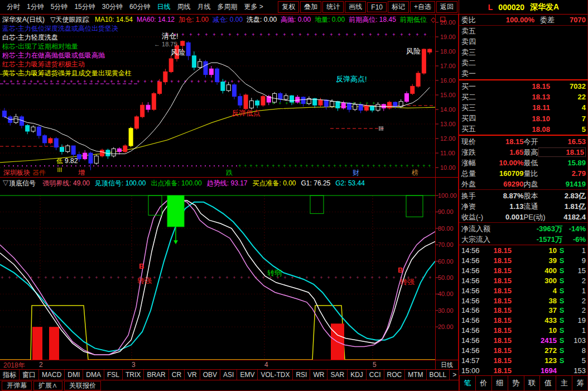 This screenshot has height=391, width=588. What do you see at coordinates (36, 7) in the screenshot?
I see `menu-period-1分钟: 1分钟` at bounding box center [36, 7].